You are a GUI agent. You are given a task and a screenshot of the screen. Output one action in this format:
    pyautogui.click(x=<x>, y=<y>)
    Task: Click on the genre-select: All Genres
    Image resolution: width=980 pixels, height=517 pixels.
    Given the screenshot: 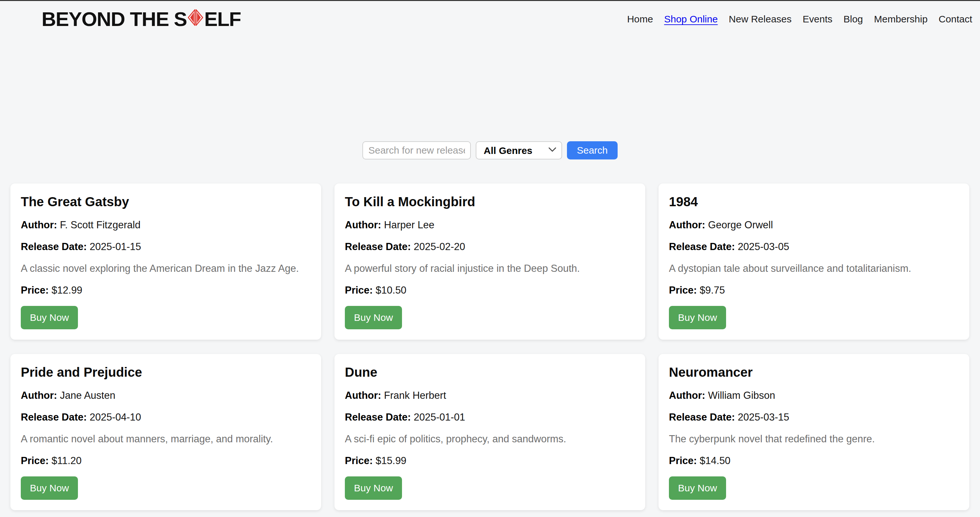 What is the action you would take?
    pyautogui.click(x=519, y=150)
    